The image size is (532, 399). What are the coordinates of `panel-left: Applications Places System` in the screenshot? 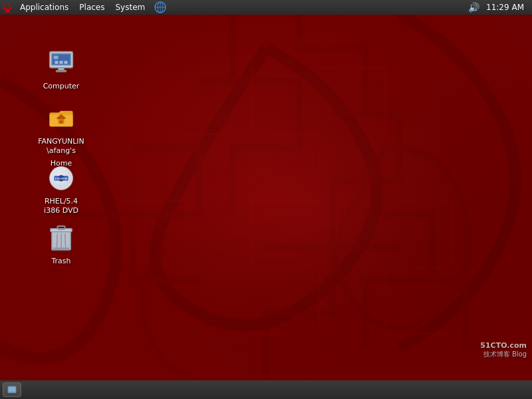 It's located at (234, 7).